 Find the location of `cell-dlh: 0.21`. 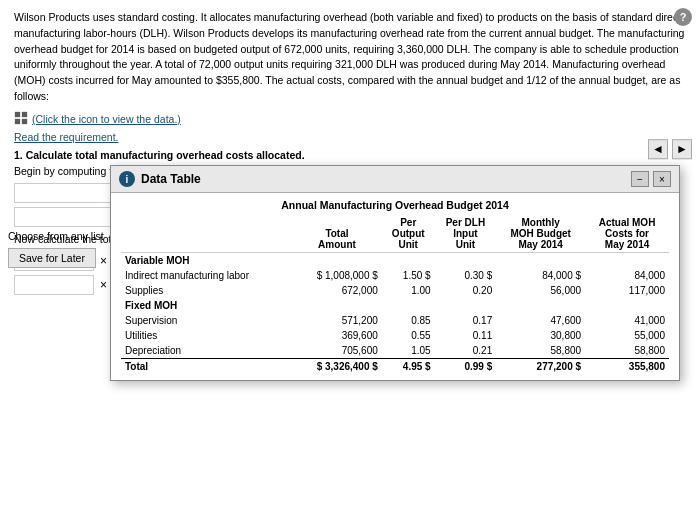

cell-dlh: 0.21 is located at coordinates (466, 351).